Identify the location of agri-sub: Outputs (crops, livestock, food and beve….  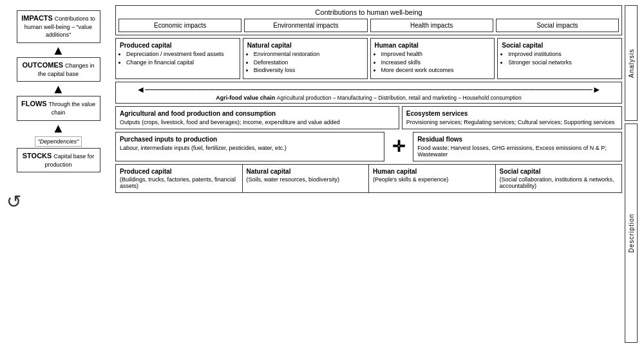
(230, 122).